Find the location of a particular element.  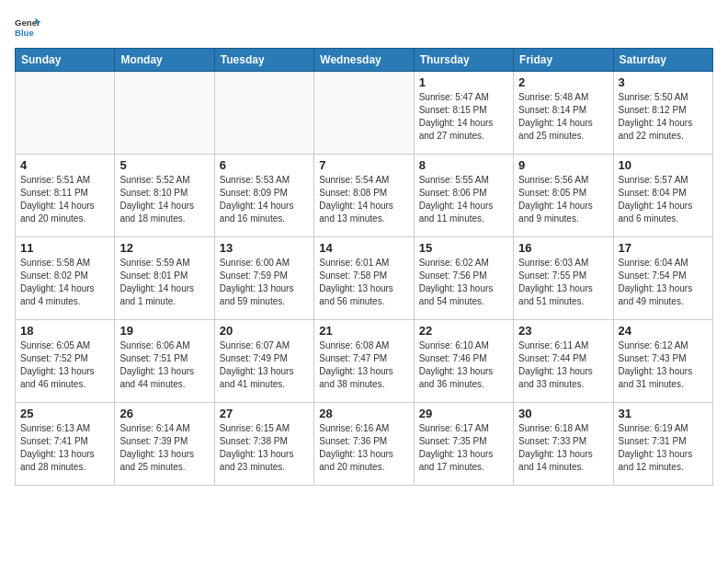

calendar-day-cell: 18Sunrise: 6:05 AM Sunset: 7:52 PM Dayli… is located at coordinates (65, 362).